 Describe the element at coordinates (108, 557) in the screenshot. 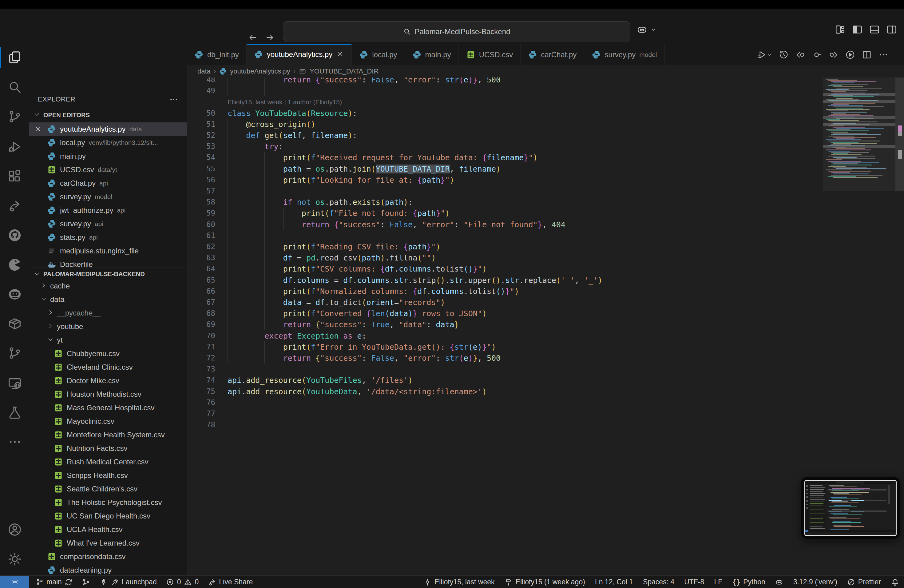

I see `tree-item: comparisondata.csv` at that location.